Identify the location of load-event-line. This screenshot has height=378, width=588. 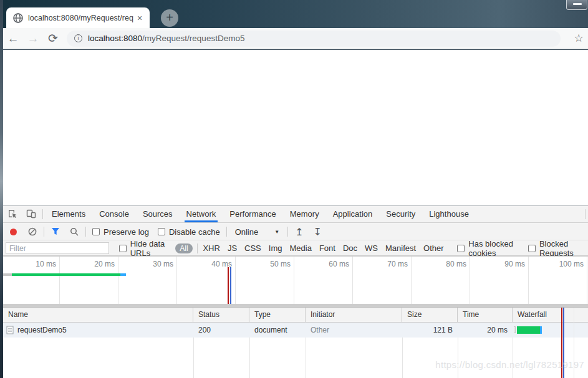
(228, 285).